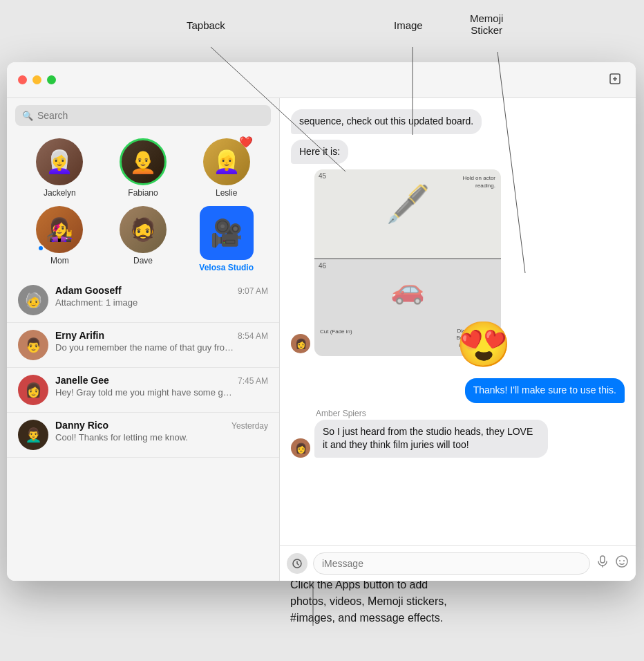 This screenshot has width=644, height=661. What do you see at coordinates (143, 162) in the screenshot?
I see `avatar-fabiano: 🧑‍🦲` at bounding box center [143, 162].